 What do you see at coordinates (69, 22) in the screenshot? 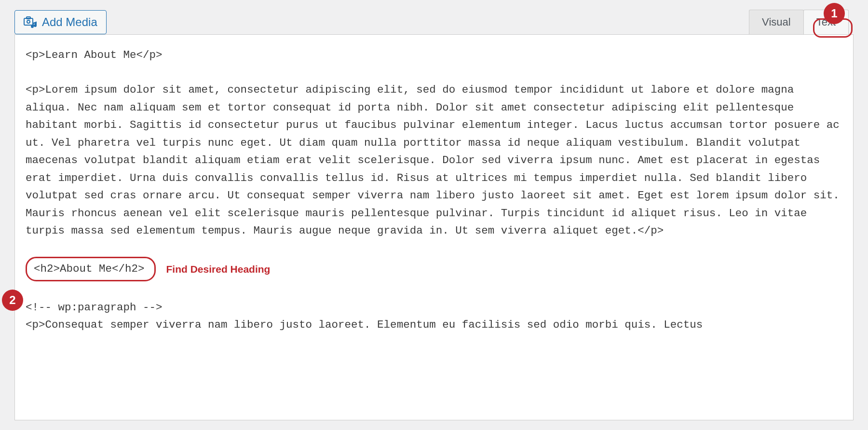
I see `add-media-label: Add Media` at bounding box center [69, 22].